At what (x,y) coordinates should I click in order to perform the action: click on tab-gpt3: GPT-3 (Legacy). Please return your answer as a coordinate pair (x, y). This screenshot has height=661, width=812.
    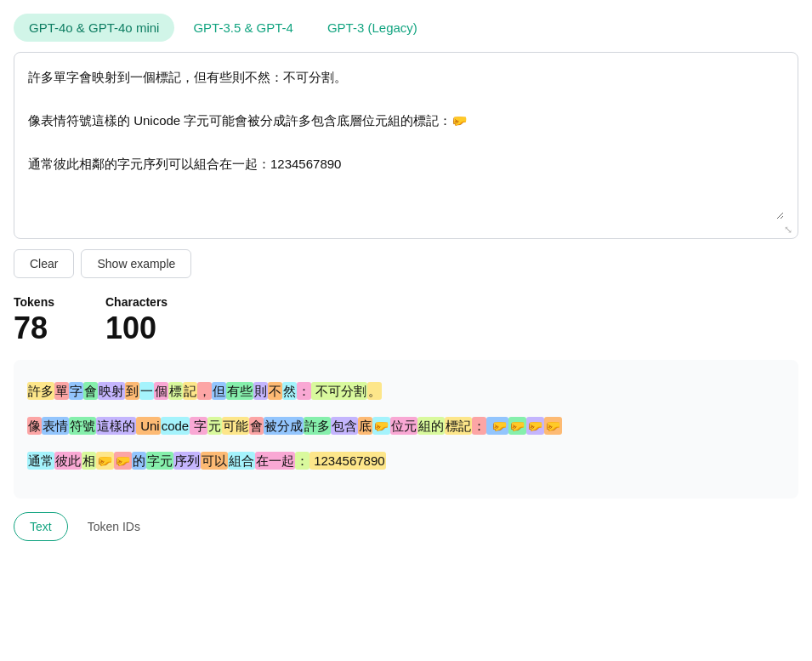
    Looking at the image, I should click on (372, 27).